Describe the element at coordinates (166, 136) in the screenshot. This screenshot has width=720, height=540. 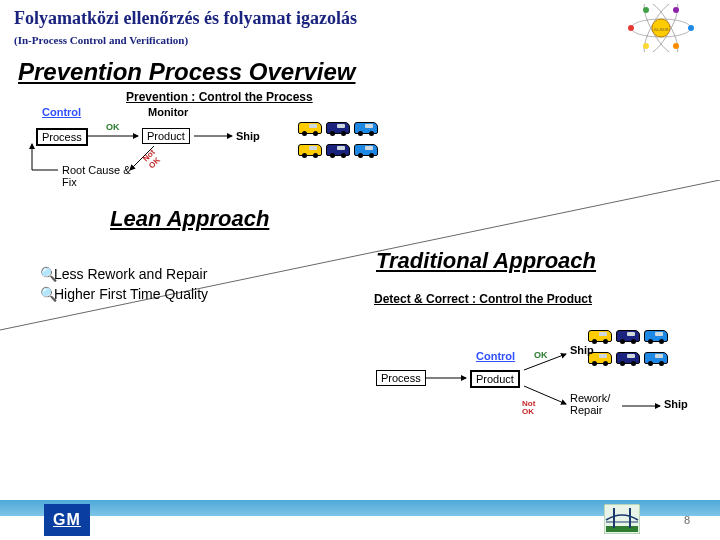
I see `product-box: Product` at that location.